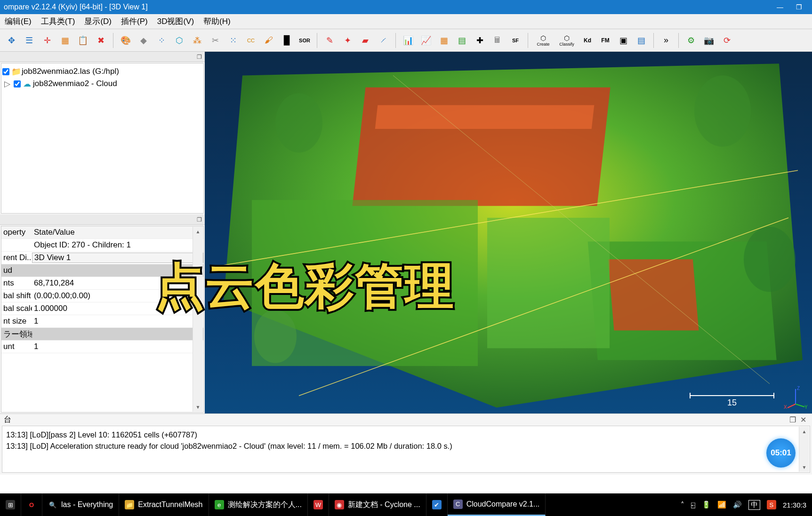 This screenshot has height=516, width=812. Describe the element at coordinates (47, 40) in the screenshot. I see `translate-rotate-icon: ✛` at that location.